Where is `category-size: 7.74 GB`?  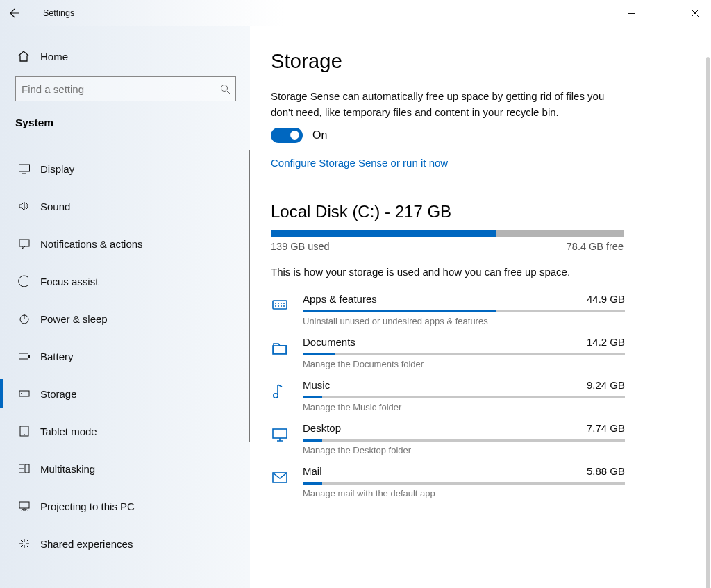 category-size: 7.74 GB is located at coordinates (605, 428).